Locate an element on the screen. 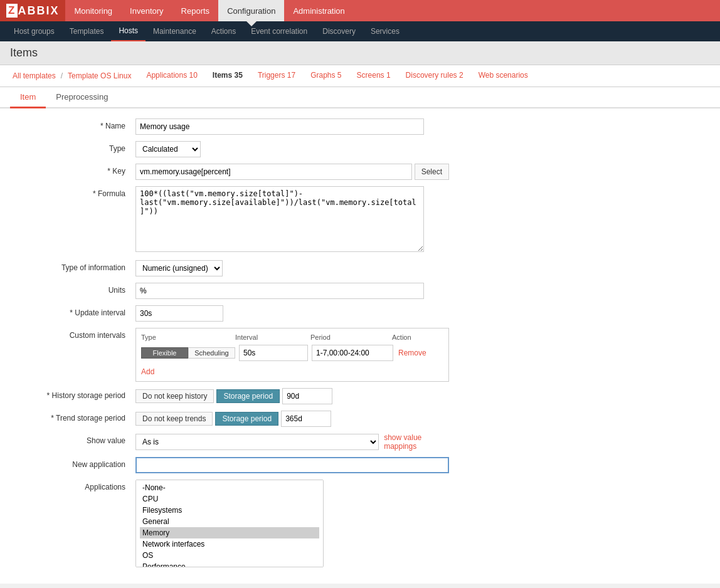 This screenshot has height=588, width=720. new-app-control is located at coordinates (292, 465).